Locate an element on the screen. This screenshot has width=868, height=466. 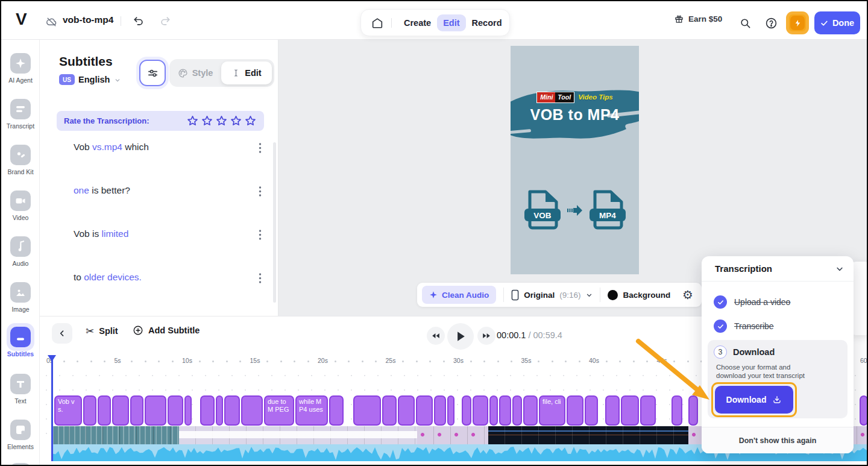
subtitle-row: one is better? is located at coordinates (169, 192).